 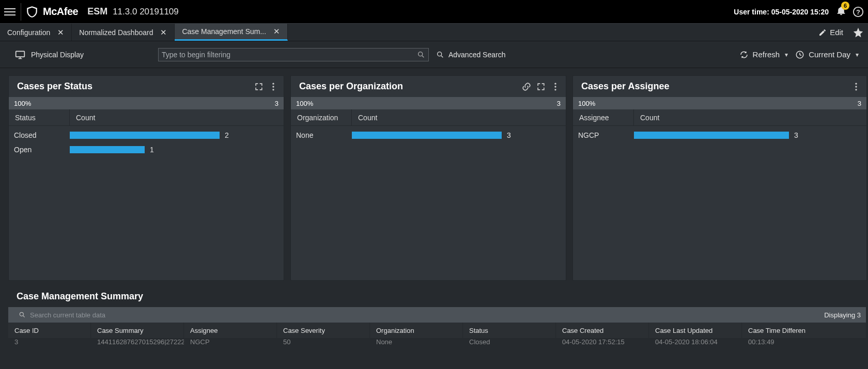 I want to click on app-name: ESM, so click(x=97, y=11).